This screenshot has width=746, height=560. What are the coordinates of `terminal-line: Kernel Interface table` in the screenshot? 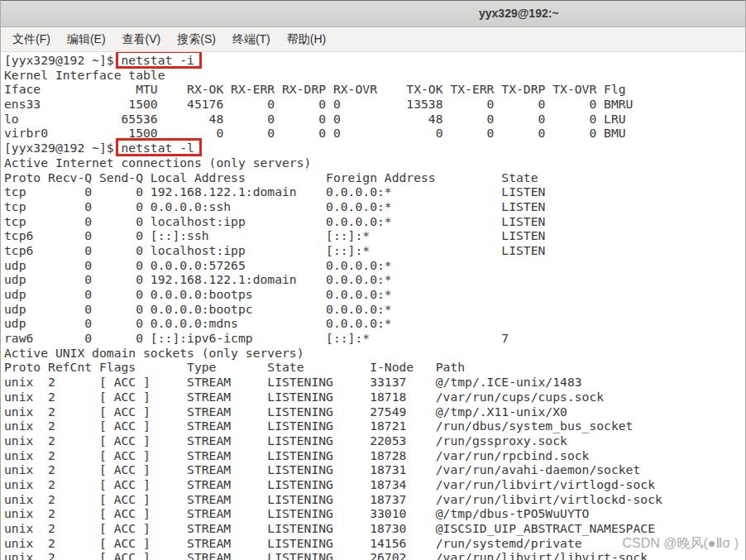 It's located at (375, 75).